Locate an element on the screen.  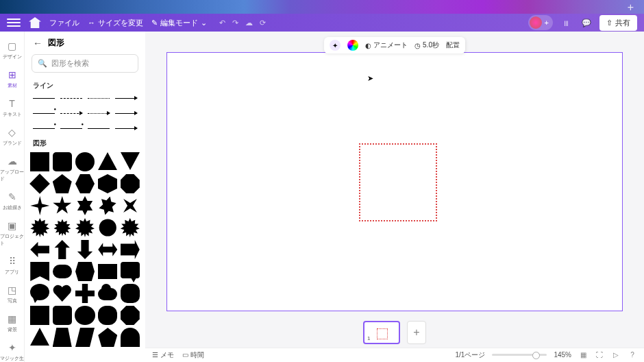
menu-edit-mode: ✎編集モード⌄ is located at coordinates (179, 23).